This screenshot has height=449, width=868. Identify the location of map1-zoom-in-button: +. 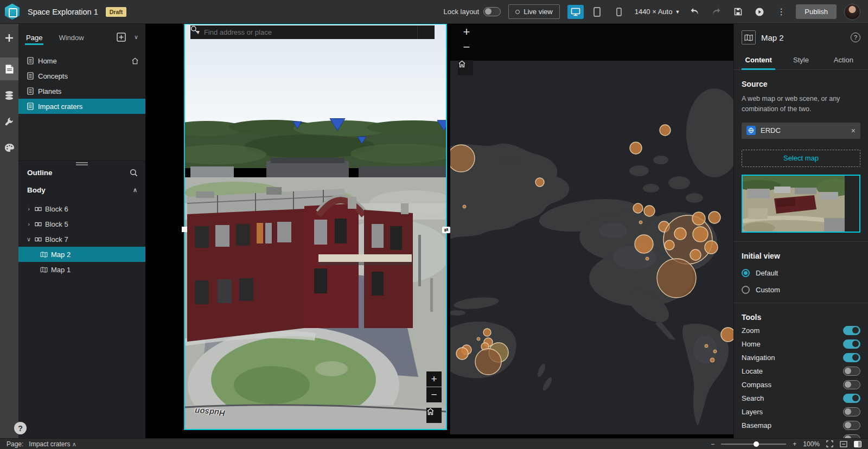
(467, 32).